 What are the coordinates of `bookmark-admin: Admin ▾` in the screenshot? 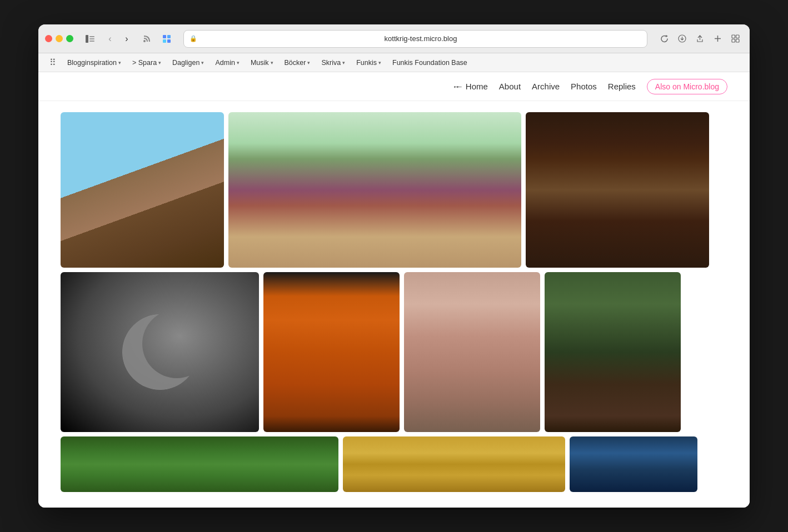 It's located at (227, 63).